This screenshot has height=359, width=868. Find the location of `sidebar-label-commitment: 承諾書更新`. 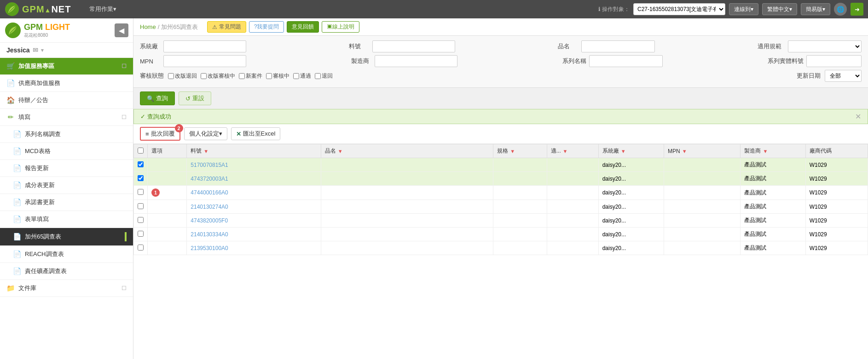

sidebar-label-commitment: 承諾書更新 is located at coordinates (40, 202).